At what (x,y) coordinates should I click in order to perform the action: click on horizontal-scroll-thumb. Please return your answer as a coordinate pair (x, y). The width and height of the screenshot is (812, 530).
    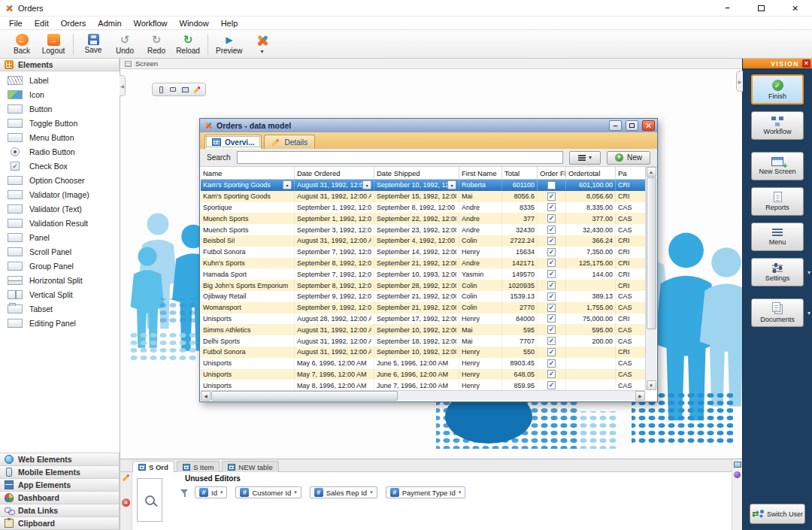
    Looking at the image, I should click on (304, 395).